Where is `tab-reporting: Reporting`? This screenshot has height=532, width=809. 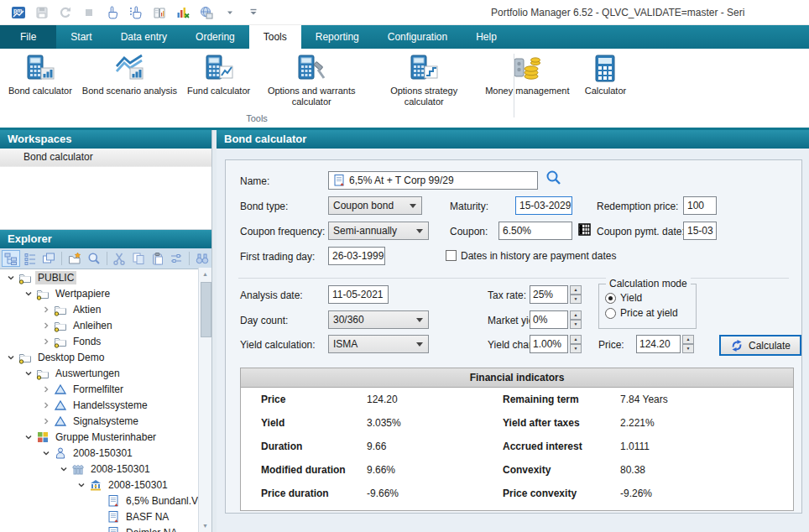
tab-reporting: Reporting is located at coordinates (337, 37).